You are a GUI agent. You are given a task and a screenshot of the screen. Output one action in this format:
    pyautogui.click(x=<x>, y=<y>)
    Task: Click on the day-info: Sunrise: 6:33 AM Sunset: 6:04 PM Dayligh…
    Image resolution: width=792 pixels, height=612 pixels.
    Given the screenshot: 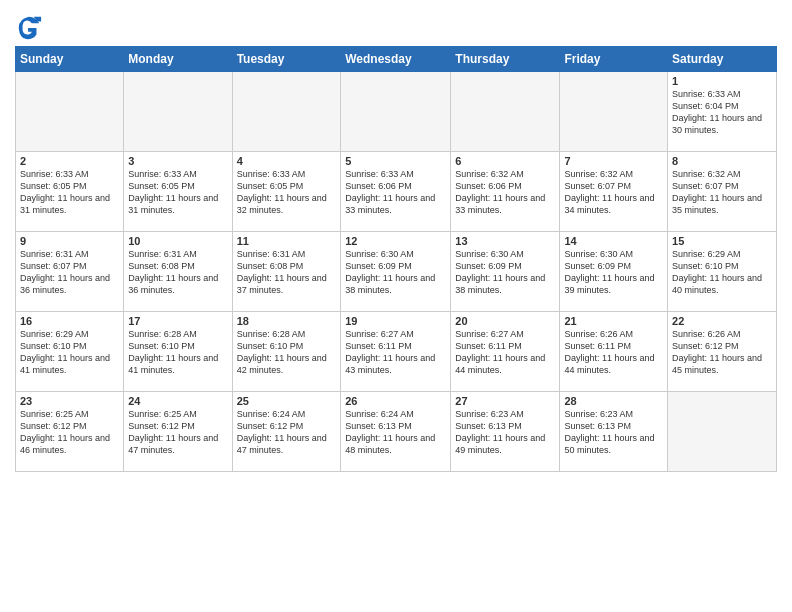 What is the action you would take?
    pyautogui.click(x=722, y=112)
    